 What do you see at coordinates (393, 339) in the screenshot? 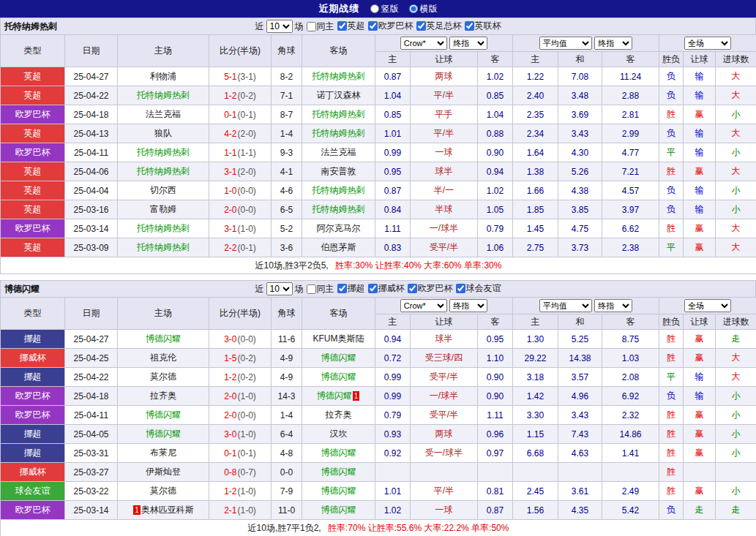
I see `home-odds-cell: 0.94` at bounding box center [393, 339].